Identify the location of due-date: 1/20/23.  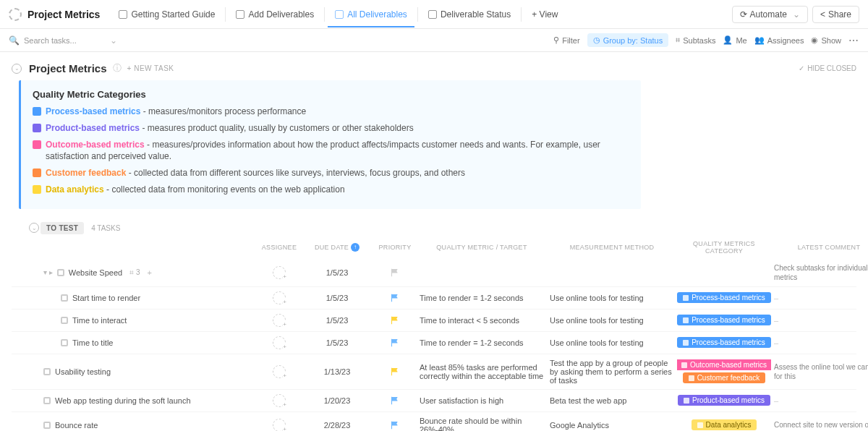
(337, 401).